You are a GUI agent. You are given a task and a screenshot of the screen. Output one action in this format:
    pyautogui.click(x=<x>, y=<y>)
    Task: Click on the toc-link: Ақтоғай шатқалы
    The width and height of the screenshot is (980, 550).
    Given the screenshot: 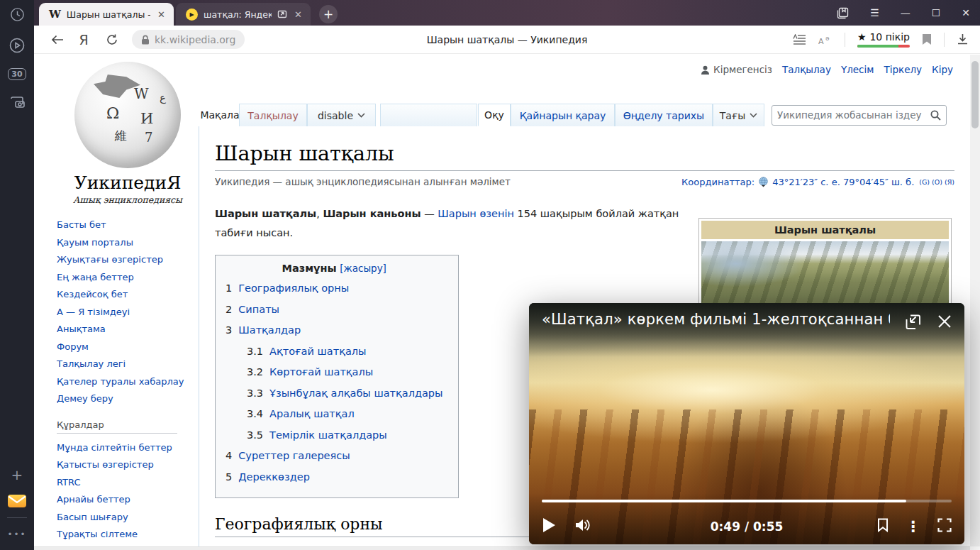 What is the action you would take?
    pyautogui.click(x=318, y=351)
    